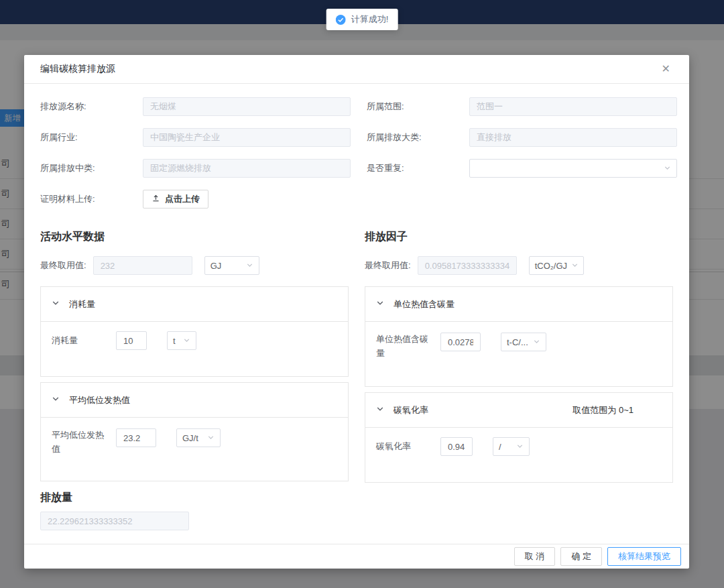  I want to click on panel-carbon-content-header: 单位热值含碳量, so click(519, 304).